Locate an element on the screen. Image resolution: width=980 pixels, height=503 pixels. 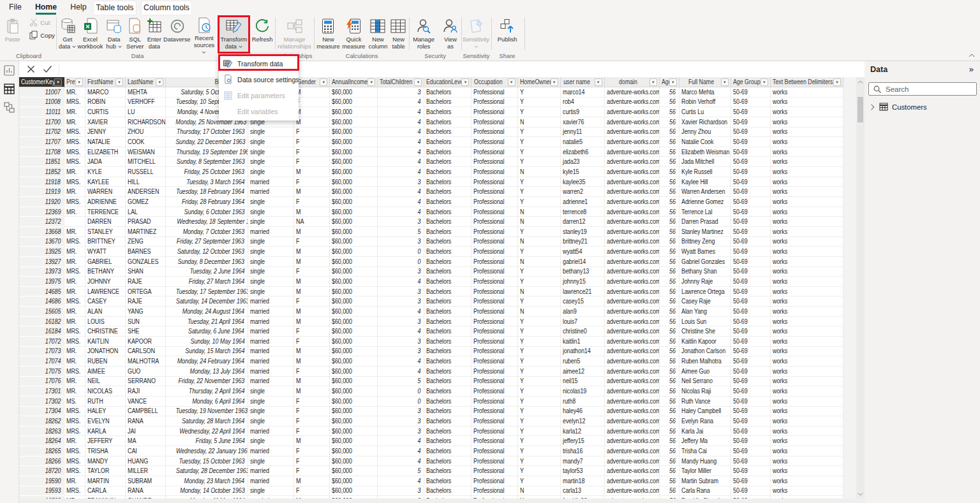
cell: 17074 is located at coordinates (42, 361).